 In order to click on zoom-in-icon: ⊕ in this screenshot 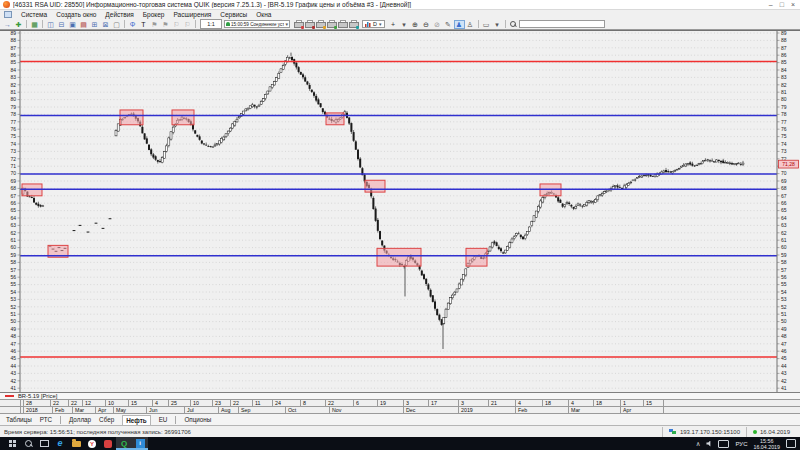, I will do `click(416, 24)`.